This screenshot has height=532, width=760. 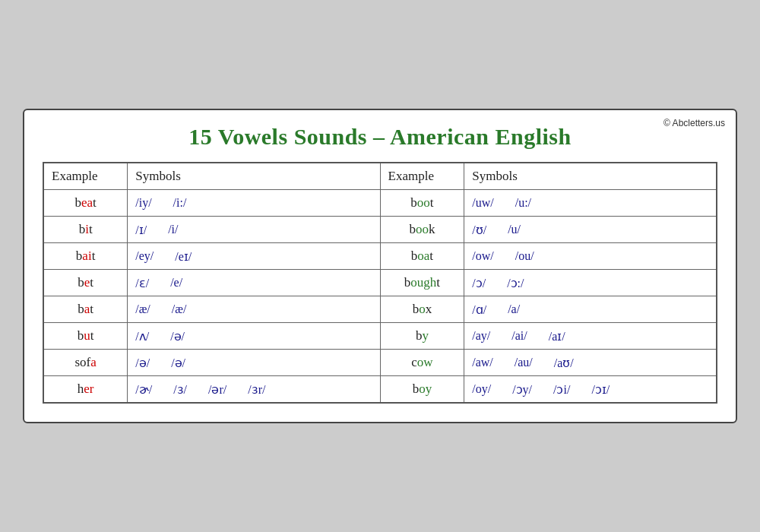 I want to click on symbol-item: /a/, so click(x=514, y=309).